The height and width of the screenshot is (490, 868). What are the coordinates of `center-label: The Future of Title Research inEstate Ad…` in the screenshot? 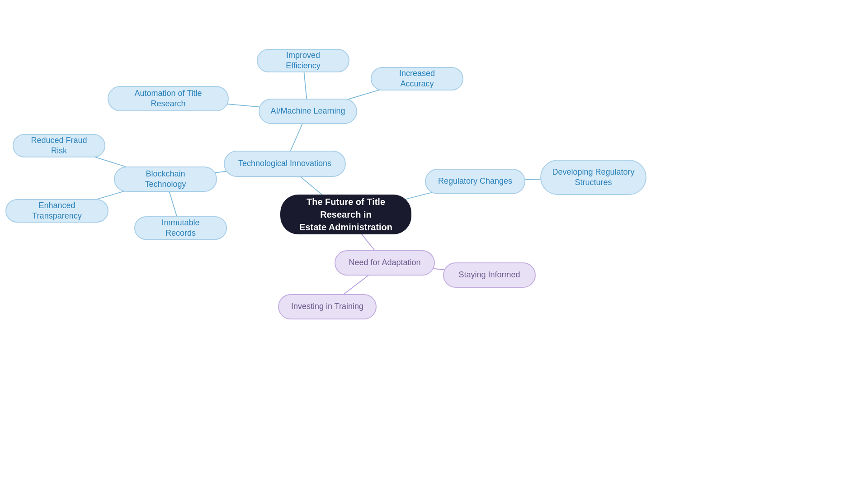 It's located at (346, 214).